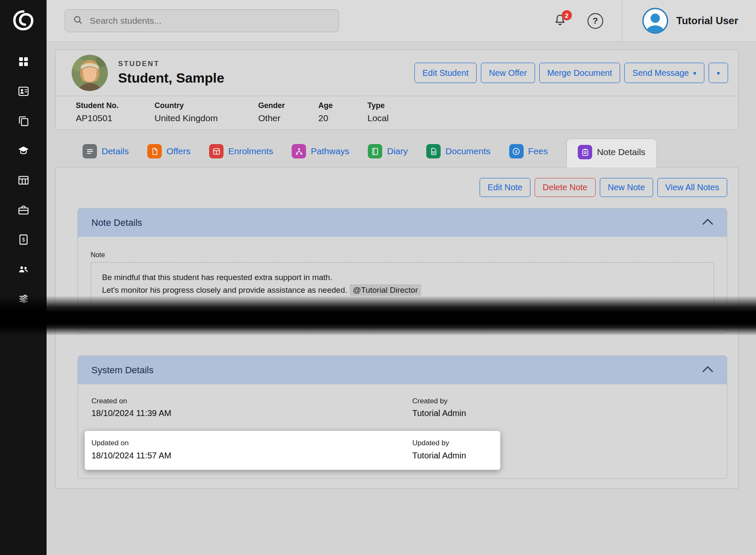 The image size is (756, 555). Describe the element at coordinates (375, 151) in the screenshot. I see `diary-tab-icon` at that location.